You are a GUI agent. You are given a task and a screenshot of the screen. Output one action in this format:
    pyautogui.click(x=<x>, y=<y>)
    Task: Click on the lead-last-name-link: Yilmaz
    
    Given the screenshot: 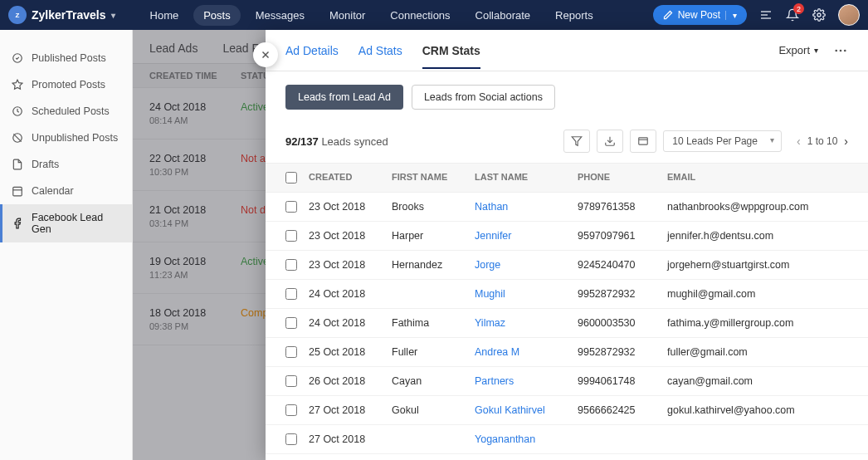 What is the action you would take?
    pyautogui.click(x=526, y=323)
    